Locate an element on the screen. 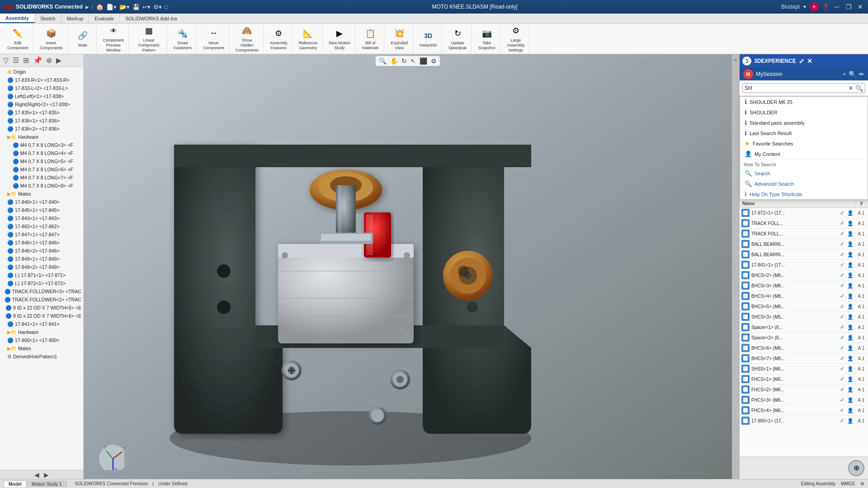 This screenshot has width=868, height=488. edit-component-btn: ✏️ EditComponent is located at coordinates (18, 39).